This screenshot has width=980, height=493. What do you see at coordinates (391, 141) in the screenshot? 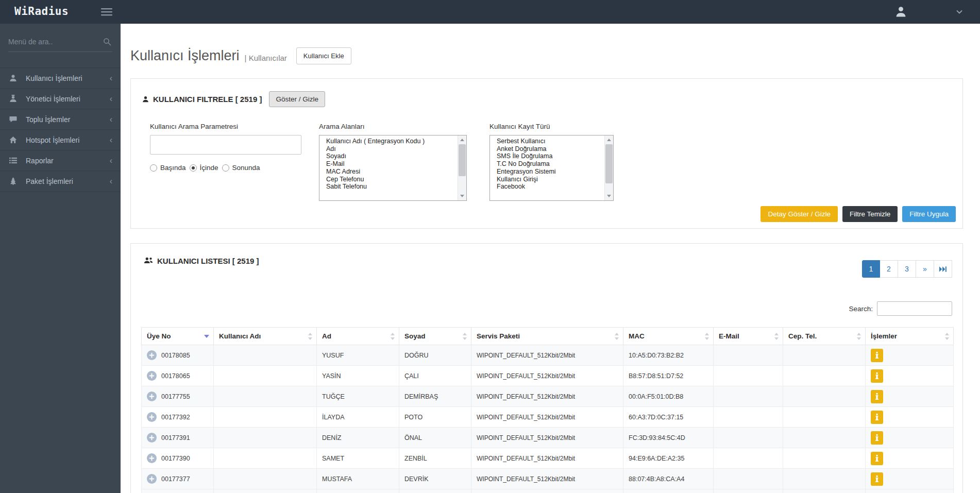
I see `listbox-option: Kullanıcı Adı ( Entegrasyon Kodu )` at bounding box center [391, 141].